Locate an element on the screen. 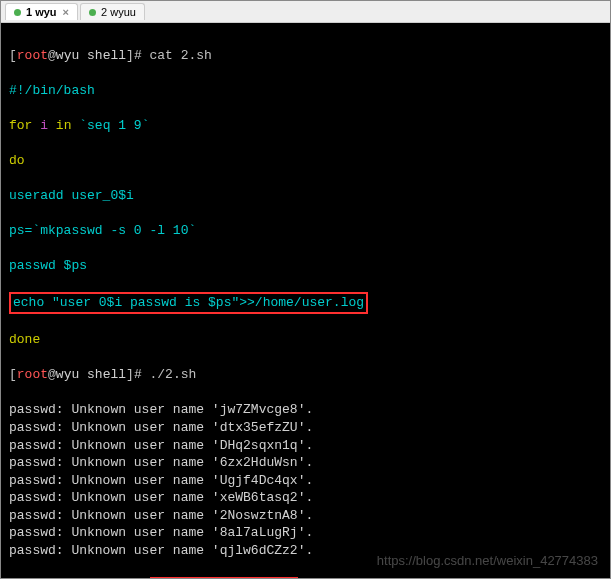 The height and width of the screenshot is (579, 611). command-text: cat 2.sh is located at coordinates (181, 56).